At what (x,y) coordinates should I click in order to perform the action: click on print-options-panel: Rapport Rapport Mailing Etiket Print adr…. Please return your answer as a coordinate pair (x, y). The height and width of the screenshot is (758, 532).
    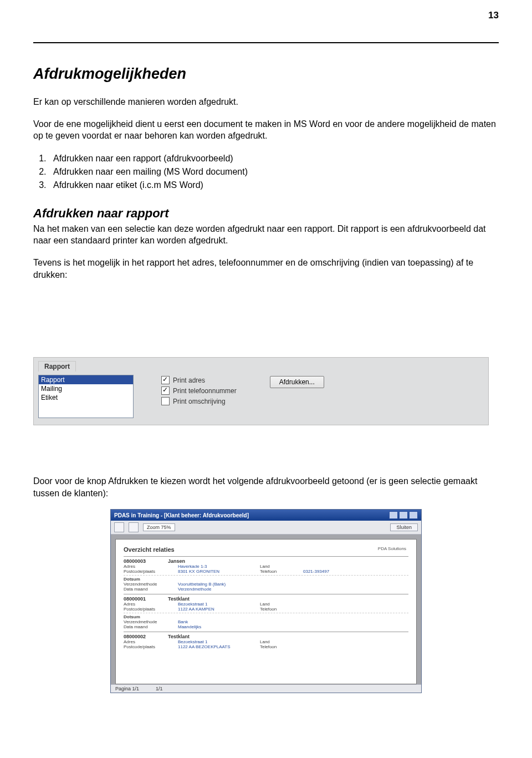
    Looking at the image, I should click on (261, 391).